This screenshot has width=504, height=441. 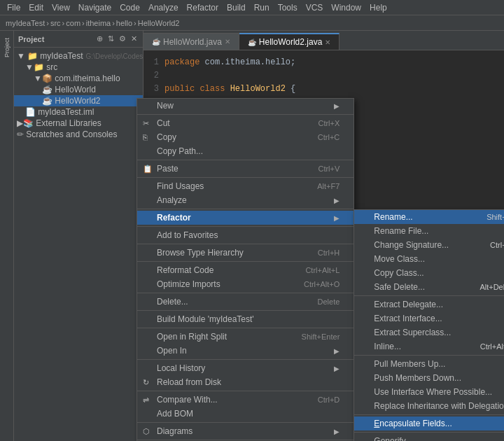 What do you see at coordinates (146, 400) in the screenshot?
I see `compare-icon: ⇌` at bounding box center [146, 400].